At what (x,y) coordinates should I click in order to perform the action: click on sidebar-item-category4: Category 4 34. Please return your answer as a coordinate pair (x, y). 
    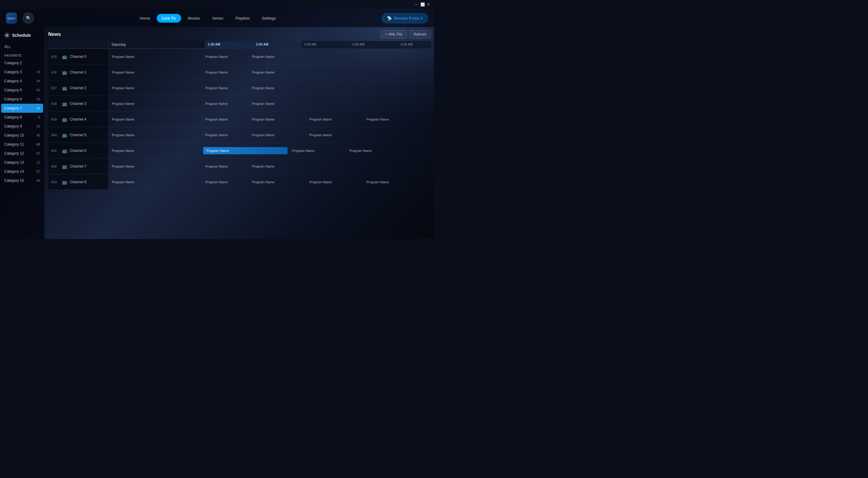
    Looking at the image, I should click on (22, 81).